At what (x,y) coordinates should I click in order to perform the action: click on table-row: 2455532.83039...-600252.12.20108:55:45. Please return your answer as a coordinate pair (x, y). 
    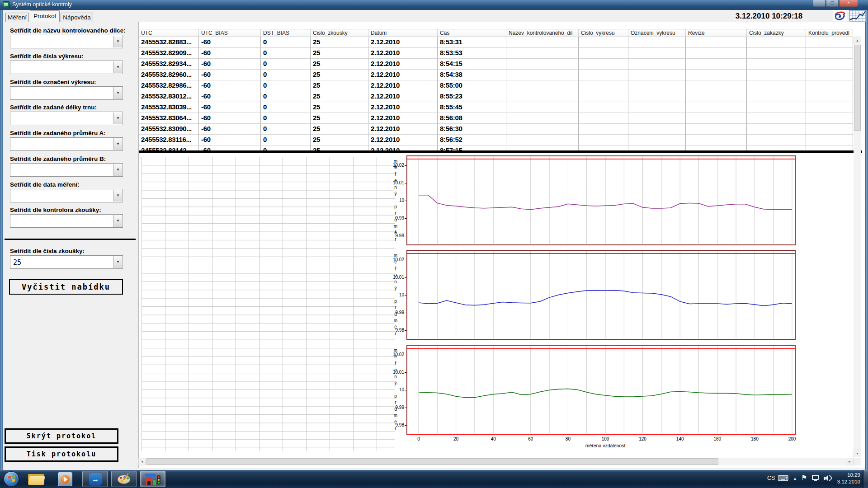
    Looking at the image, I should click on (496, 108).